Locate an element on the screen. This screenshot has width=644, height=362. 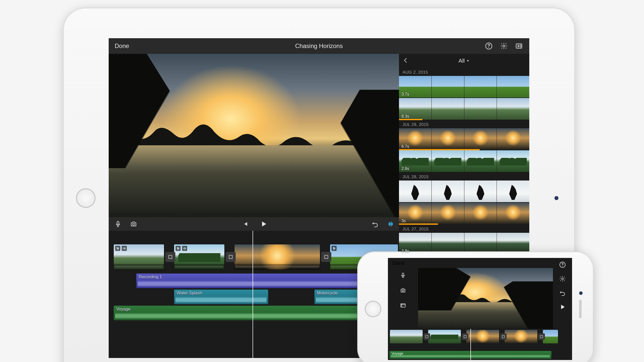
mute-badge-icon is located at coordinates (185, 248).